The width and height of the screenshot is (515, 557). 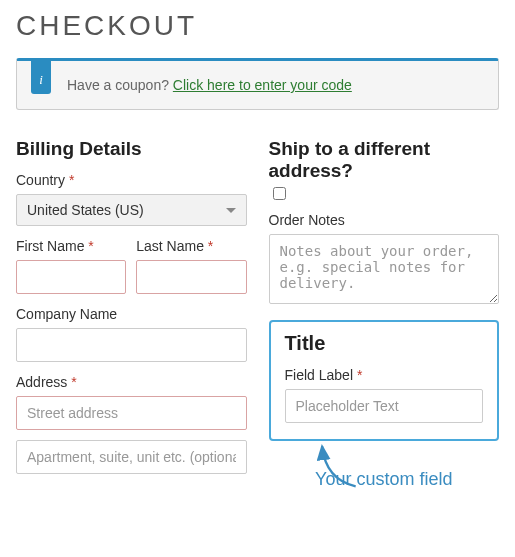 I want to click on country-label: Country *, so click(x=132, y=180).